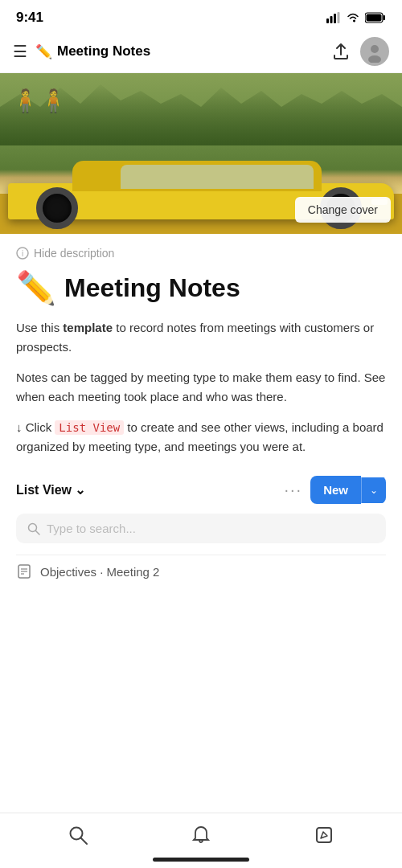  I want to click on status-bar: 9:41, so click(201, 15).